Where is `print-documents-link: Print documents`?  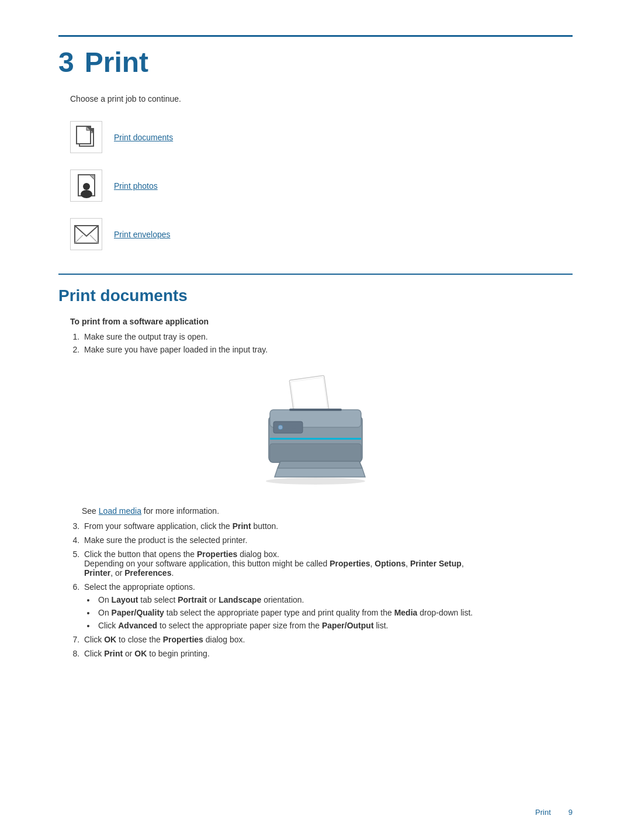 print-documents-link: Print documents is located at coordinates (144, 137).